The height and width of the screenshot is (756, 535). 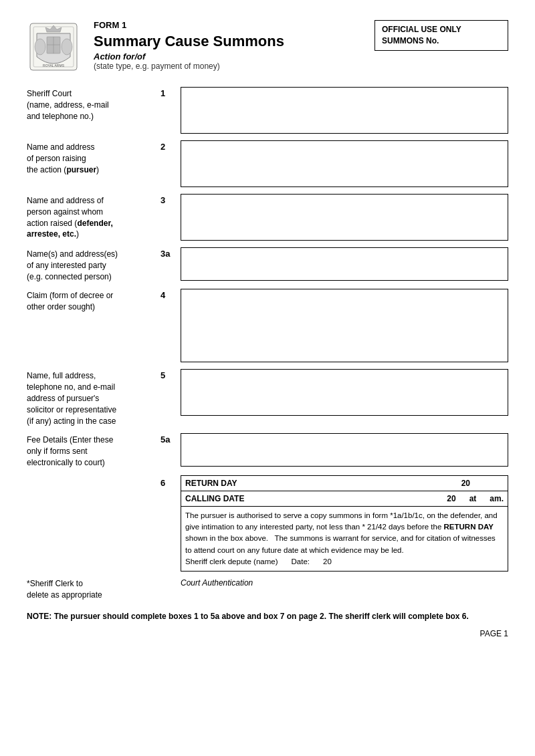 I want to click on field-row-1: Sheriff Court(name, address, e-mailand t…, so click(x=268, y=110).